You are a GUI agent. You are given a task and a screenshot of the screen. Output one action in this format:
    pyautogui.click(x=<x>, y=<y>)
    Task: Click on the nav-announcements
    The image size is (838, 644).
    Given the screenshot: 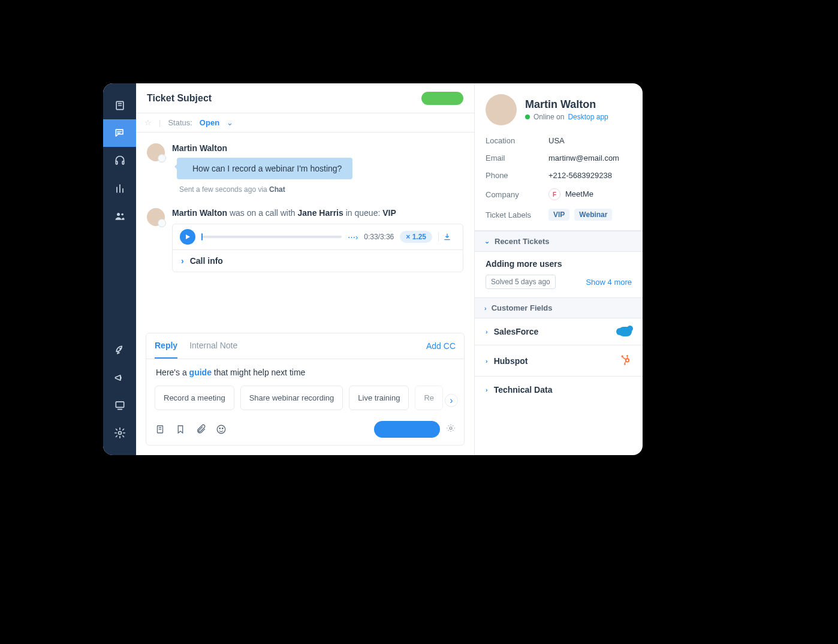 What is the action you would take?
    pyautogui.click(x=120, y=378)
    